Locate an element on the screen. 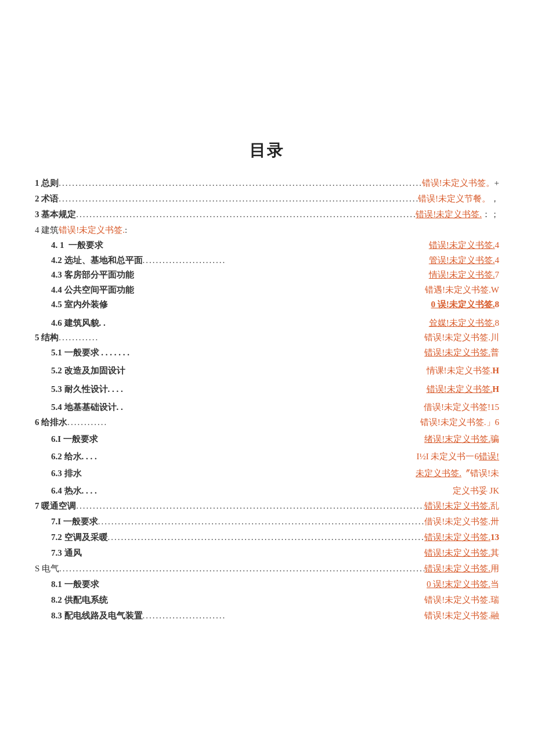 The image size is (534, 756). toc-sub-5-2: 5.2 改造及加固设计 is located at coordinates (139, 371).